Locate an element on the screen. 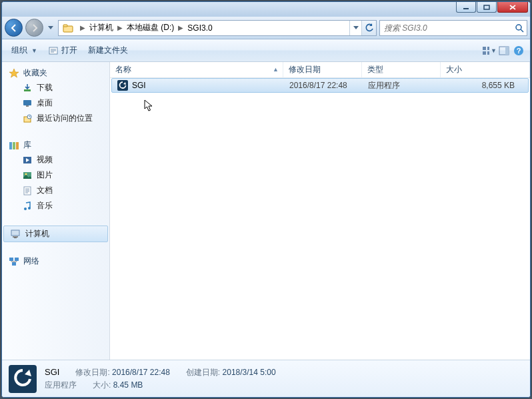  new-folder-label: 新建文件夹 is located at coordinates (108, 51).